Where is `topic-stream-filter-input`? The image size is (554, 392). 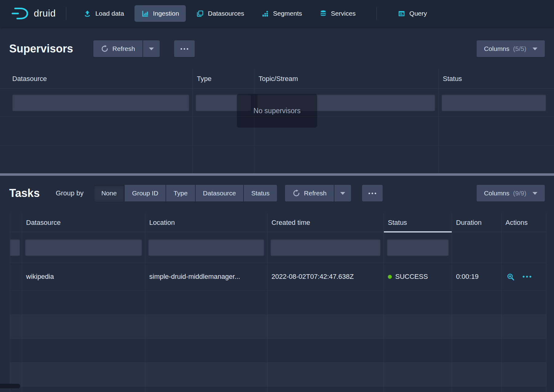
topic-stream-filter-input is located at coordinates (346, 103).